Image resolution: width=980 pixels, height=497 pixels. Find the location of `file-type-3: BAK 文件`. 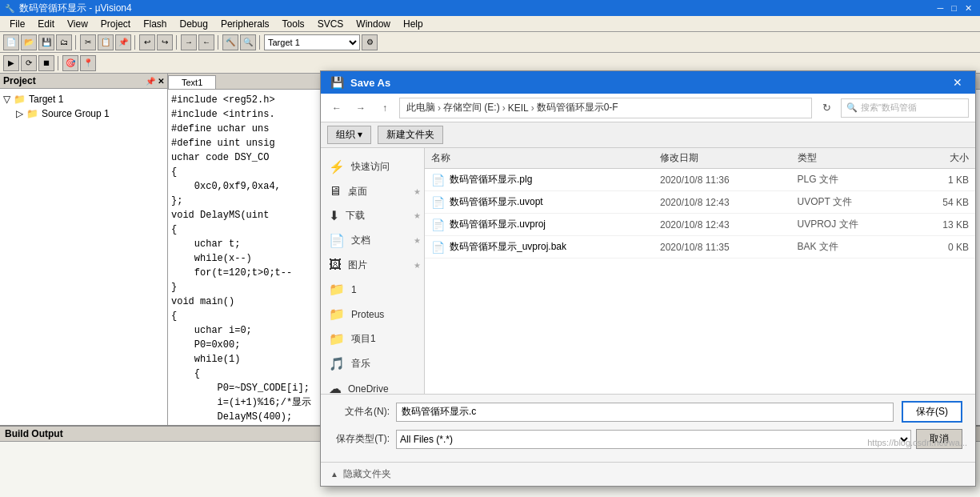

file-type-3: BAK 文件 is located at coordinates (854, 246).